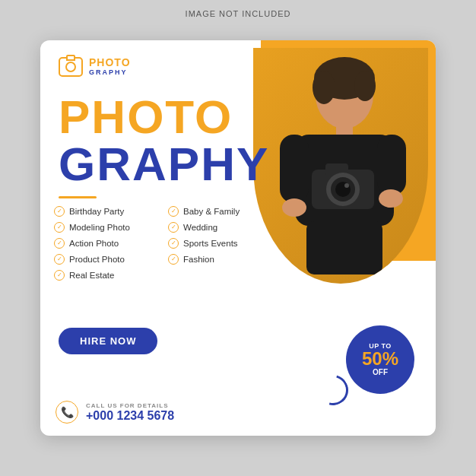 The width and height of the screenshot is (476, 476). What do you see at coordinates (94, 67) in the screenshot?
I see `logo-area: PHOTO GRAPHY` at bounding box center [94, 67].